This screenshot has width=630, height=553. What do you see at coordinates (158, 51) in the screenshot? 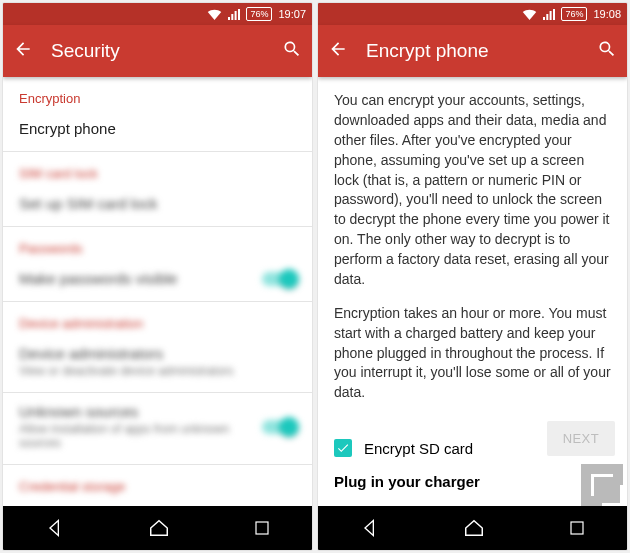
I see `page-title: Security` at bounding box center [158, 51].